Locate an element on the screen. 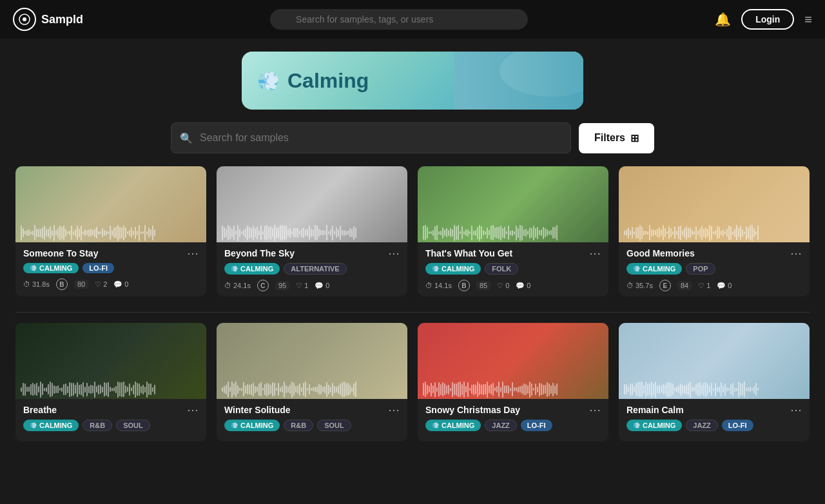 The image size is (825, 504). tag-folk: FOLK is located at coordinates (501, 269).